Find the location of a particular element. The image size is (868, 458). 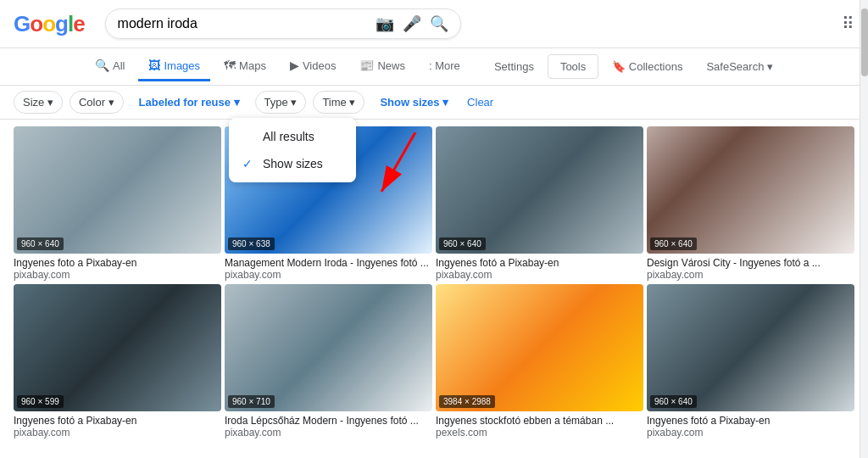

tools-button: Tools is located at coordinates (573, 66).